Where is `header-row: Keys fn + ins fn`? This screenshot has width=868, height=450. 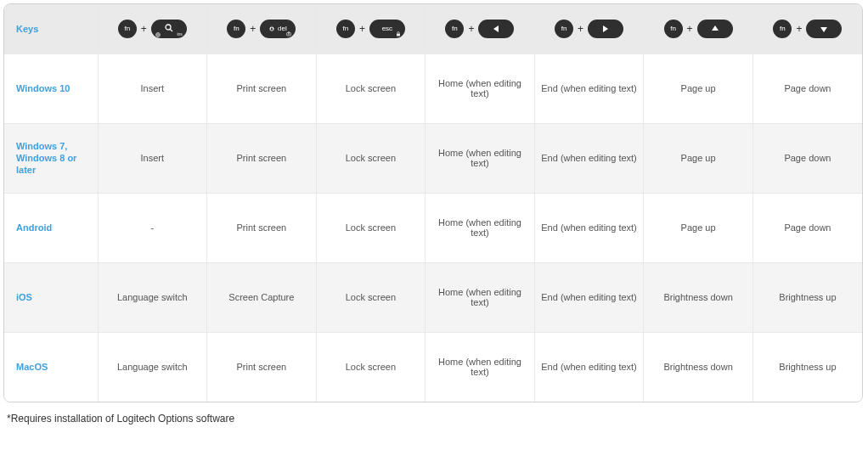
header-row: Keys fn + ins fn is located at coordinates (433, 29).